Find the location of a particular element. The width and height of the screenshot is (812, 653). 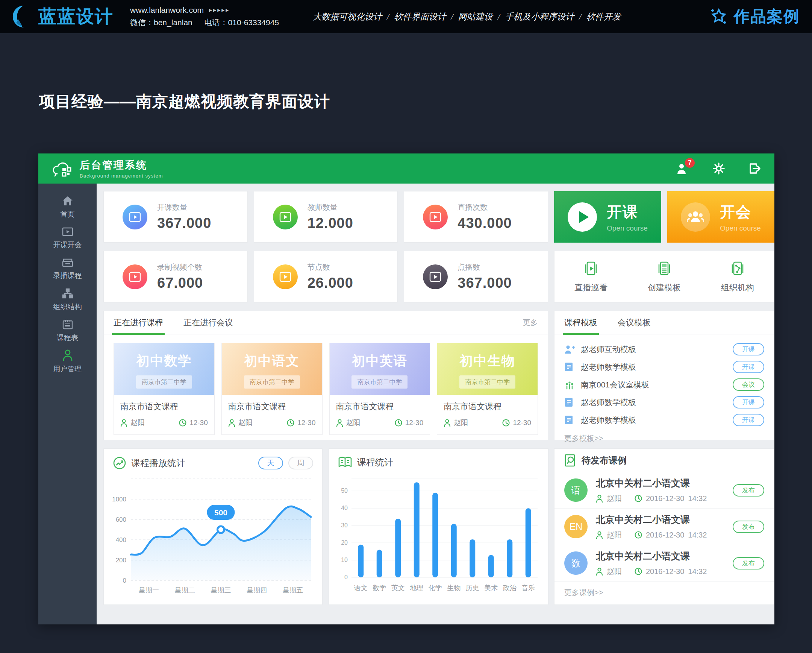

course-card-chinese: 初中语文 南京市第二中学 南京市语文课程 赵阳 12-30 is located at coordinates (272, 389).